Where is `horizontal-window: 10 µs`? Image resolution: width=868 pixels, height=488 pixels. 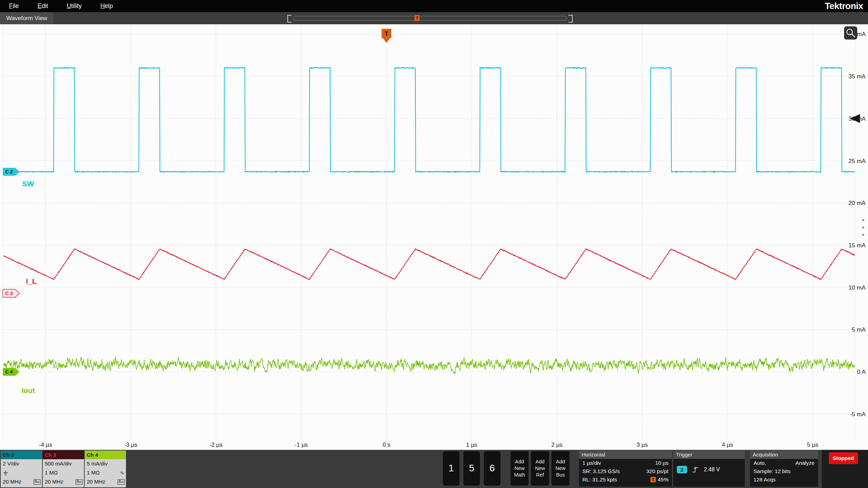 horizontal-window: 10 µs is located at coordinates (662, 463).